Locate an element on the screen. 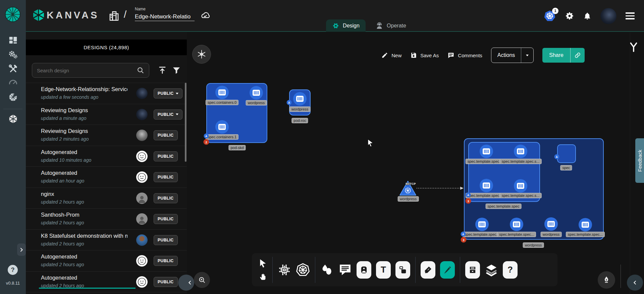 This screenshot has width=644, height=294. expand-right-panel-button is located at coordinates (635, 283).